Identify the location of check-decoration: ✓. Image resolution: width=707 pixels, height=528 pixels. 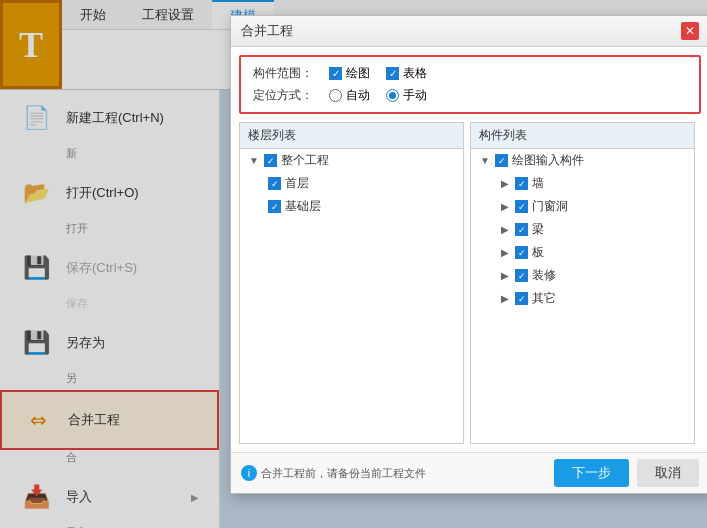
(522, 276).